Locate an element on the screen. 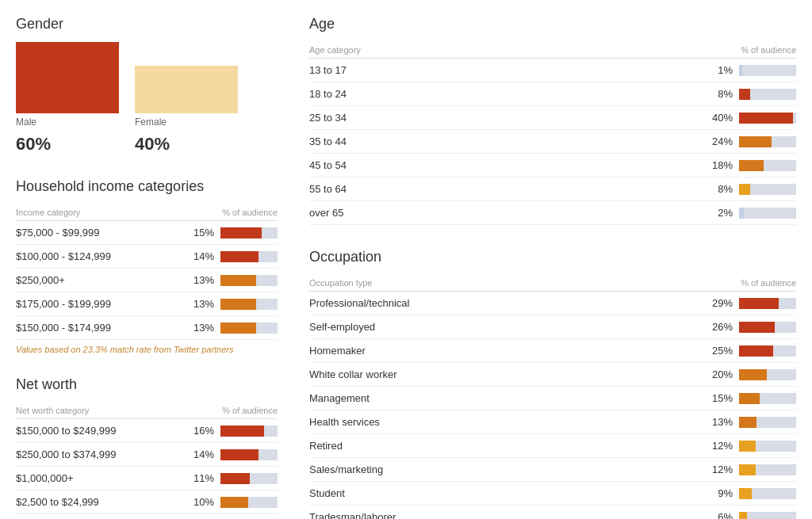  networth-col2-header: % of audience is located at coordinates (230, 410).